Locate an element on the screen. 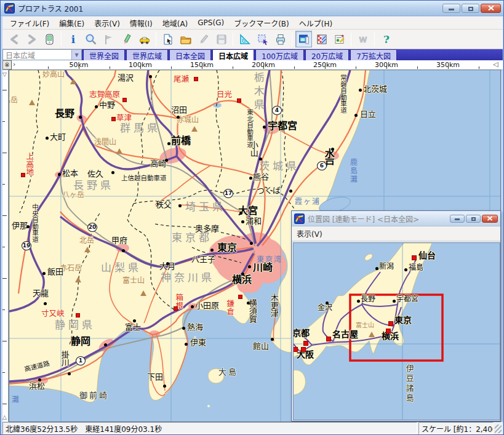 The image size is (504, 435). marker-pen-icon is located at coordinates (127, 39).